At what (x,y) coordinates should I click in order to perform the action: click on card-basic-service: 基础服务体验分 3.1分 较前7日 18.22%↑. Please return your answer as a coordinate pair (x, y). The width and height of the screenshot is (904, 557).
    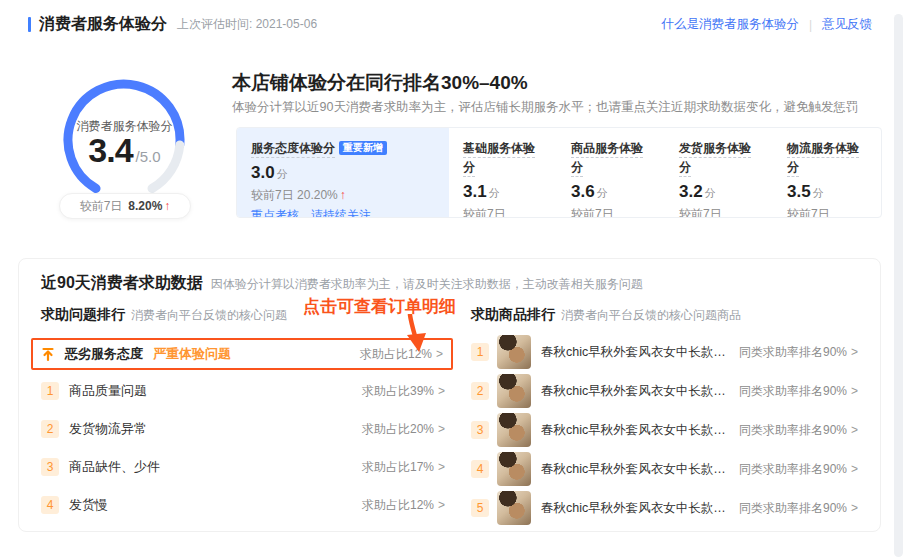
    Looking at the image, I should click on (503, 172).